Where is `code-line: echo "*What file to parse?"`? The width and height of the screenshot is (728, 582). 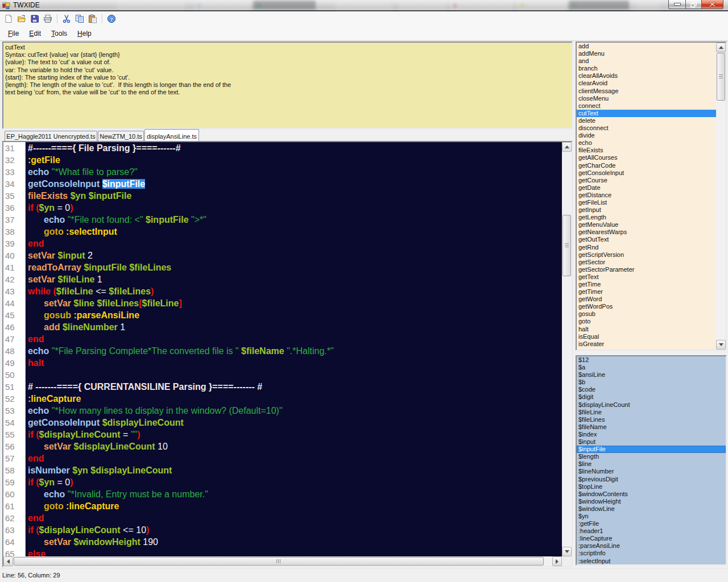 code-line: echo "*What file to parse?" is located at coordinates (293, 172).